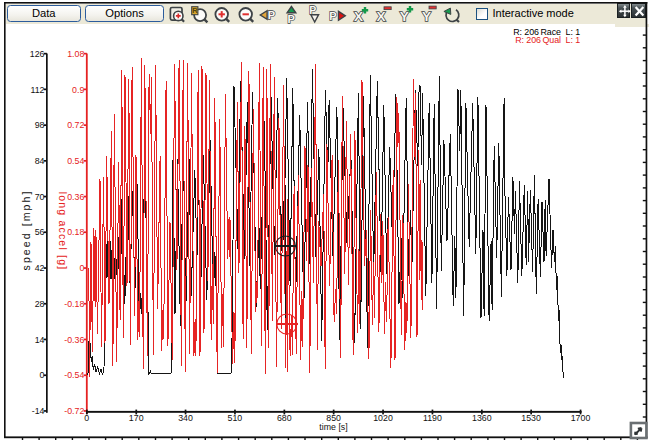  I want to click on svg-text: 112, so click(37, 90).